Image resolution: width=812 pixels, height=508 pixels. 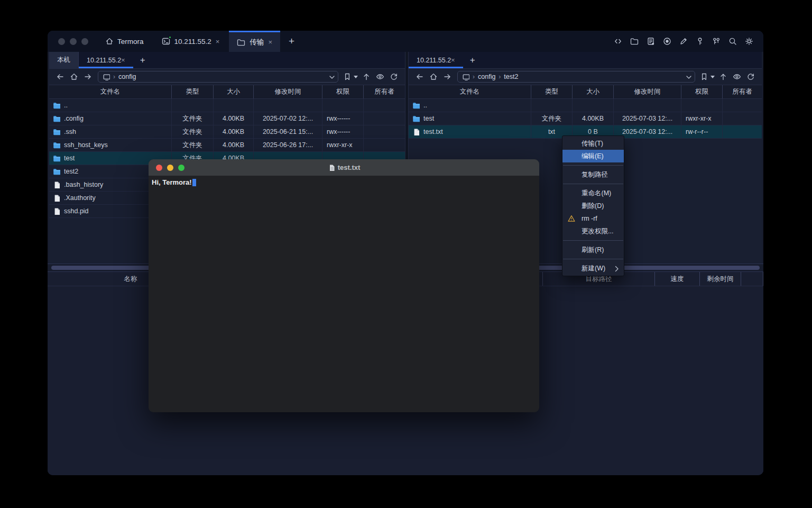 What do you see at coordinates (750, 41) in the screenshot?
I see `gear-icon` at bounding box center [750, 41].